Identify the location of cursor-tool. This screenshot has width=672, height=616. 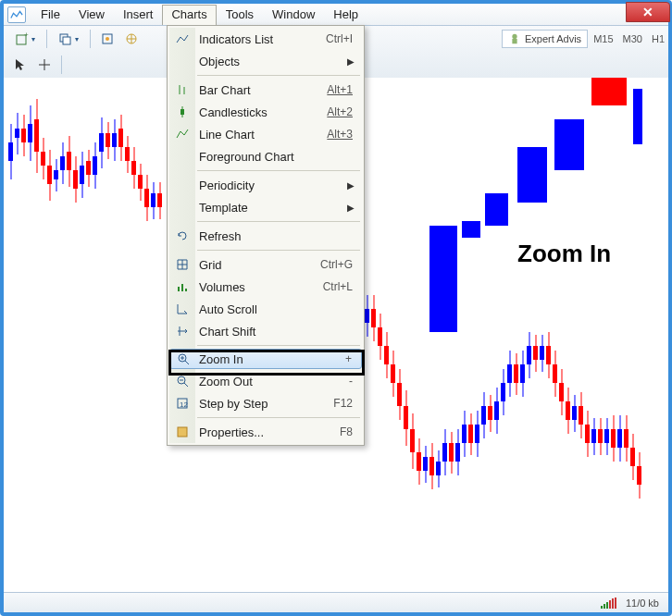
(20, 65).